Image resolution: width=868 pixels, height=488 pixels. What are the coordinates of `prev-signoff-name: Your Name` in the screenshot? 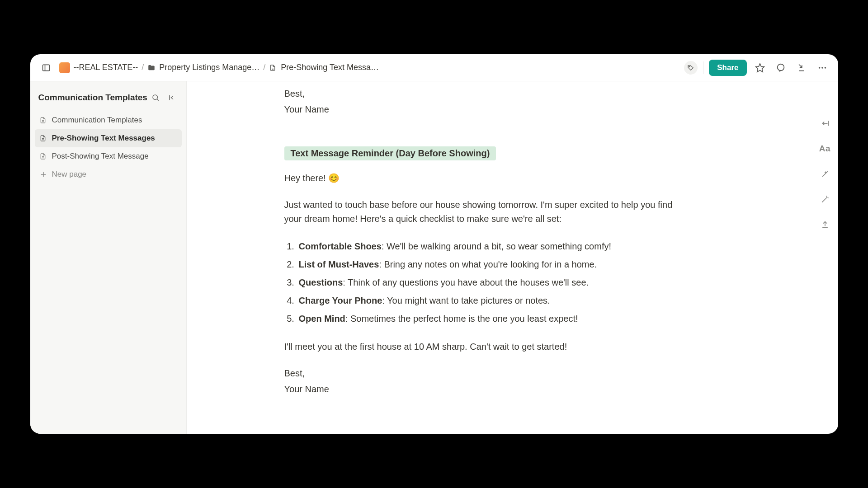 It's located at (488, 109).